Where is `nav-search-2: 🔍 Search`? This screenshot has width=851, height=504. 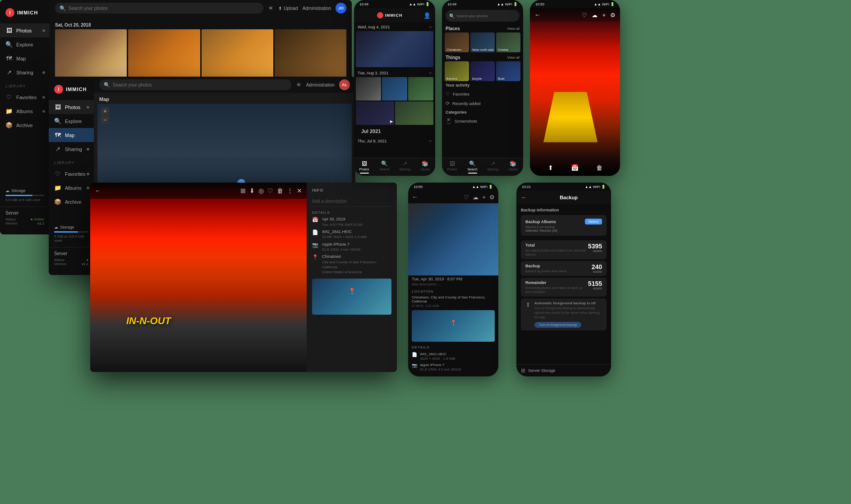
nav-search-2: 🔍 Search is located at coordinates (473, 167).